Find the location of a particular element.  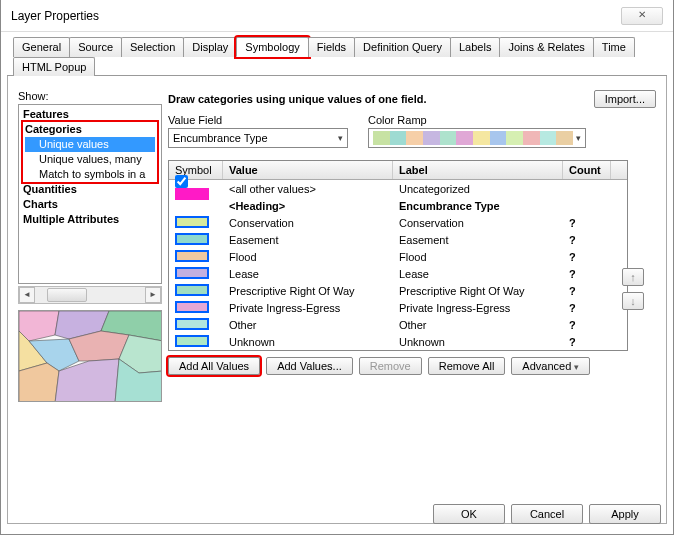

col-count: Count is located at coordinates (587, 170).